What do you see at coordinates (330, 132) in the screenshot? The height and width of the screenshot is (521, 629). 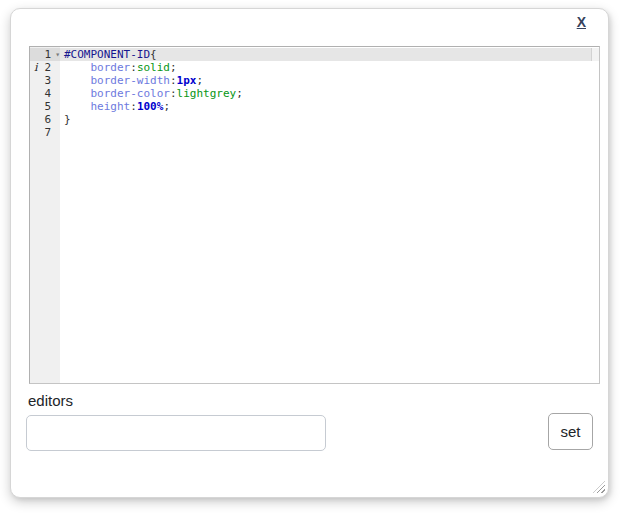 I see `code-line` at bounding box center [330, 132].